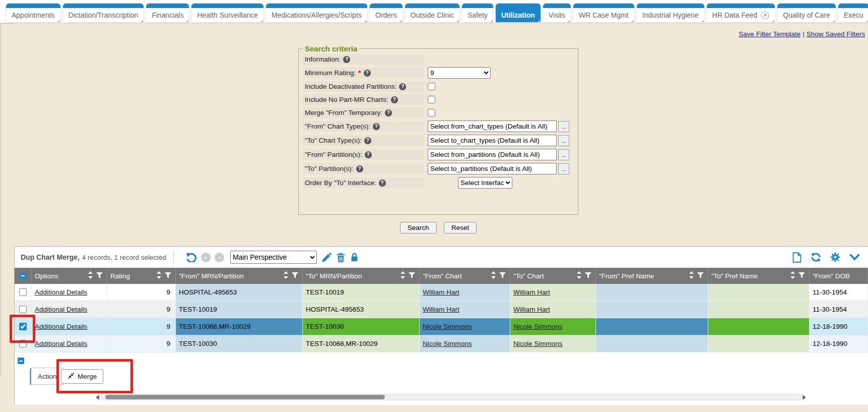 The height and width of the screenshot is (412, 868). I want to click on lock-icon, so click(355, 257).